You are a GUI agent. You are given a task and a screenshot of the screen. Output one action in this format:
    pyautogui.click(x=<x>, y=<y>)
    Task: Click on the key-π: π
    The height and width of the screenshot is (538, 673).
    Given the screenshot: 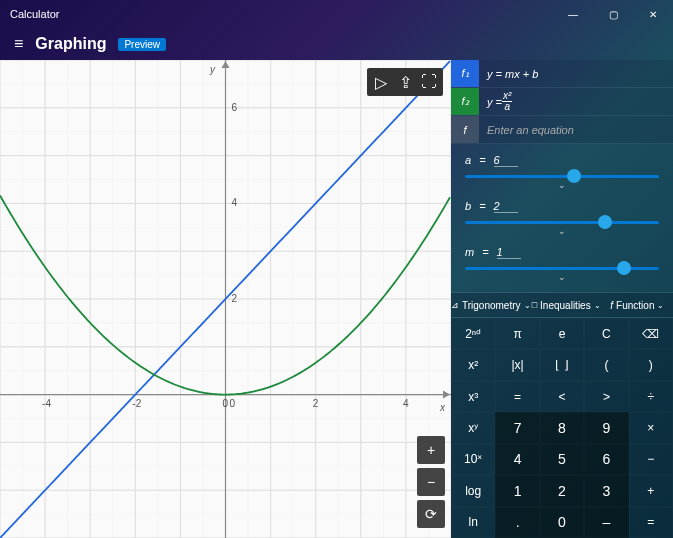 What is the action you would take?
    pyautogui.click(x=517, y=334)
    